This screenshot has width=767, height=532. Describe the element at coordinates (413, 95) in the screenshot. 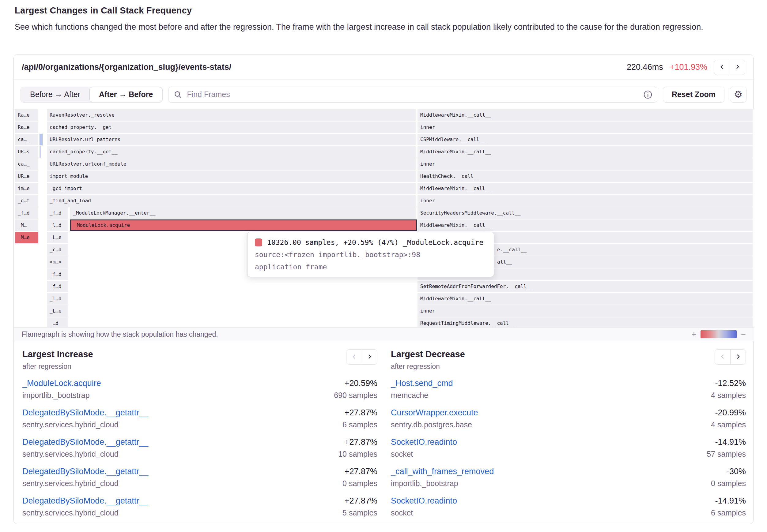

I see `search-input` at that location.